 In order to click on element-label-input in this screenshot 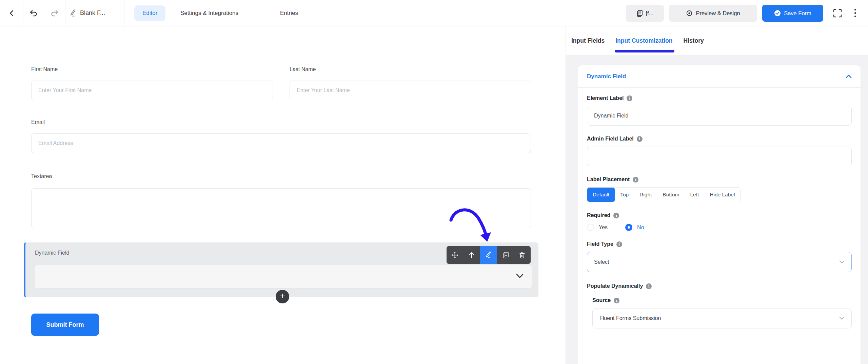, I will do `click(719, 116)`.